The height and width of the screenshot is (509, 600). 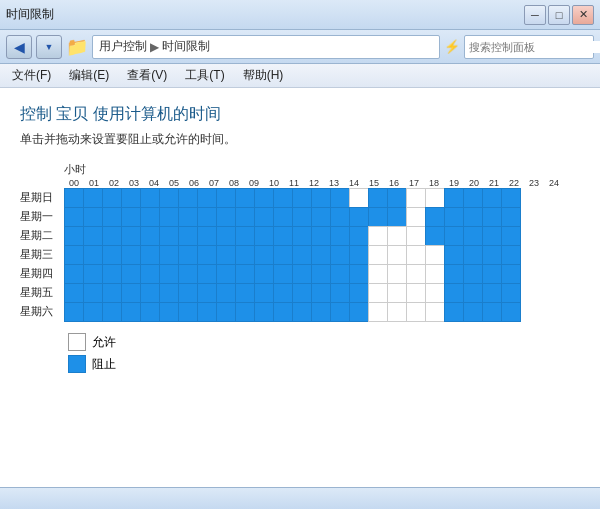 I want to click on menu-help: 帮助(H), so click(x=264, y=76).